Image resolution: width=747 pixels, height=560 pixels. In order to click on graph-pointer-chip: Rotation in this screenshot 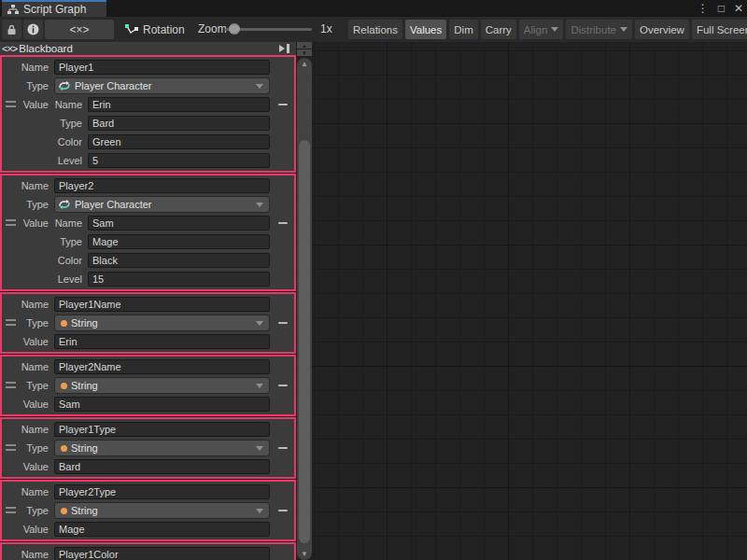, I will do `click(155, 30)`.